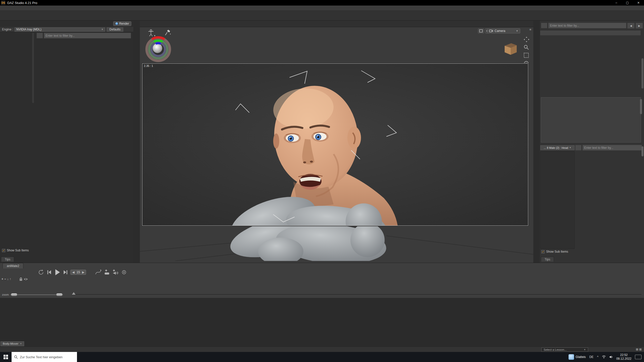 Image resolution: width=644 pixels, height=362 pixels. I want to click on maximize-button: ▢, so click(627, 3).